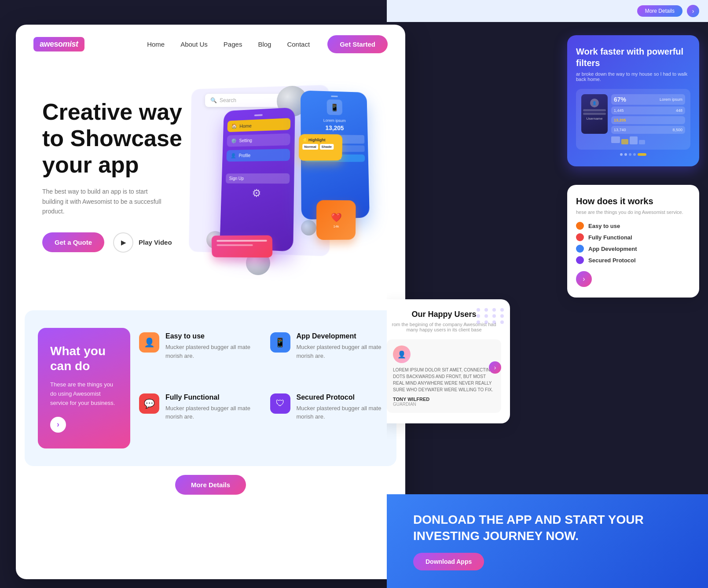  What do you see at coordinates (340, 397) in the screenshot?
I see `secured-protocol-title: Secured Protocol` at bounding box center [340, 397].